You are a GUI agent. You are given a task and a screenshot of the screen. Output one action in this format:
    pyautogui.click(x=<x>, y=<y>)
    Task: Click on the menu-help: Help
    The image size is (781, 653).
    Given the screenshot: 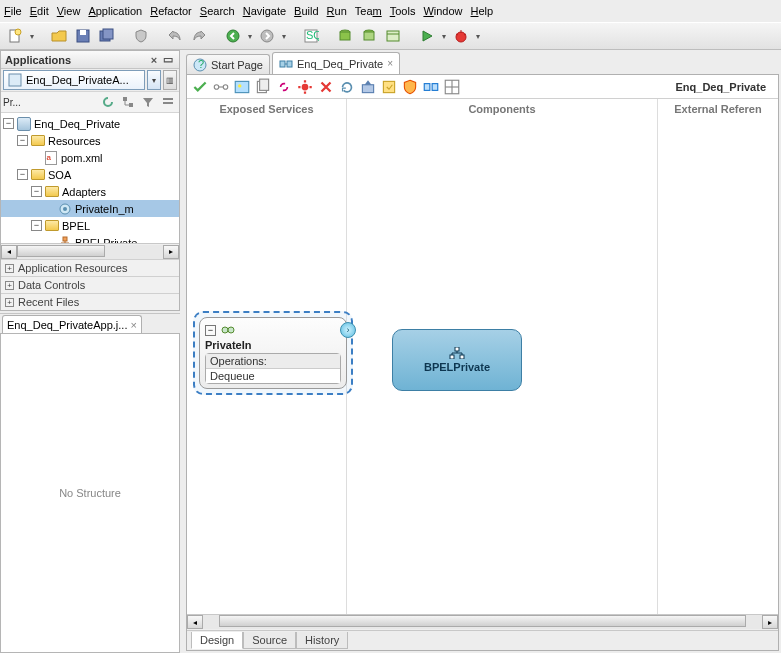 What is the action you would take?
    pyautogui.click(x=482, y=11)
    